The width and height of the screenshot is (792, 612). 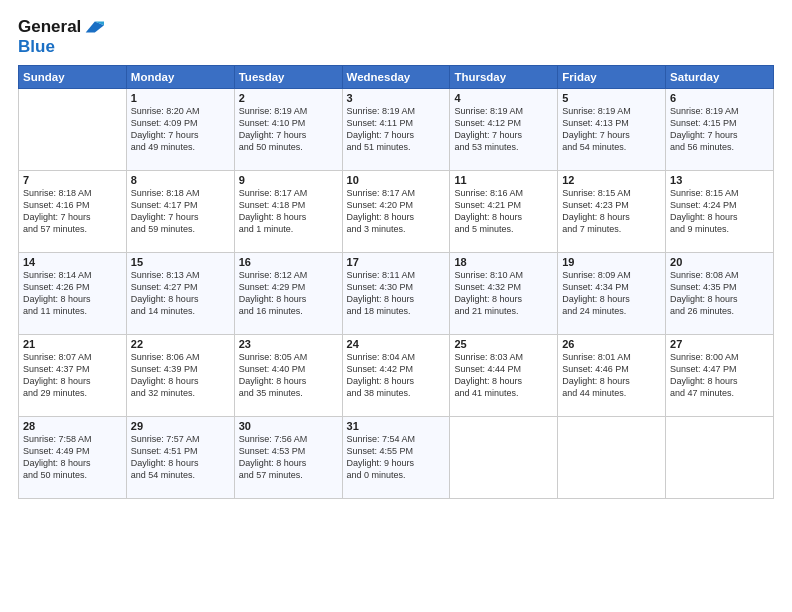 What do you see at coordinates (288, 211) in the screenshot?
I see `day-cell: 9Sunrise: 8:17 AM Sunset: 4:18 PM Daylig…` at bounding box center [288, 211].